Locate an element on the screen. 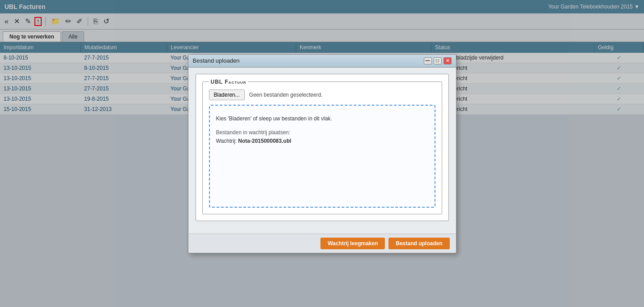  queue-filename: Nota-2015000083.ubl is located at coordinates (265, 141).